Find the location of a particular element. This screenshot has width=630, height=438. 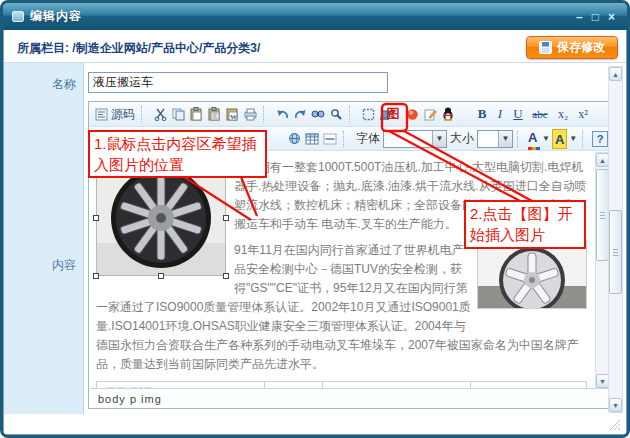

size-select: ▼ is located at coordinates (495, 139).